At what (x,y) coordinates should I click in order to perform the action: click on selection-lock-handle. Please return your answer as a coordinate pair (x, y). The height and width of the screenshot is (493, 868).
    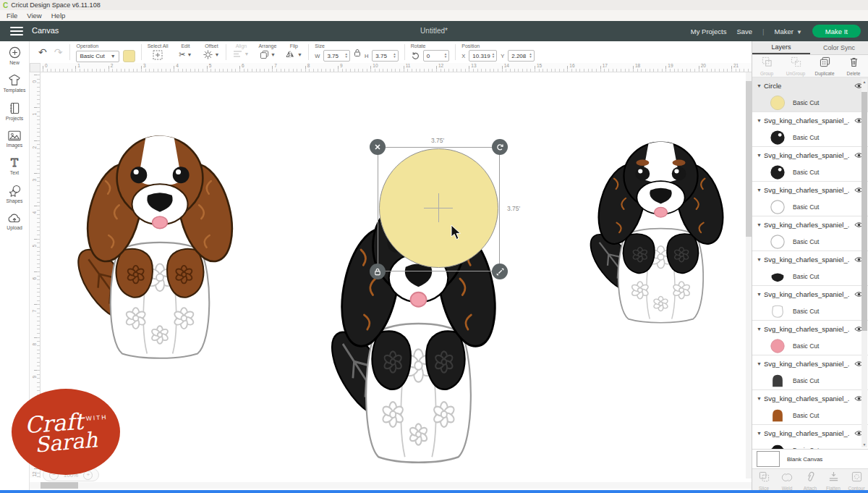
    Looking at the image, I should click on (378, 271).